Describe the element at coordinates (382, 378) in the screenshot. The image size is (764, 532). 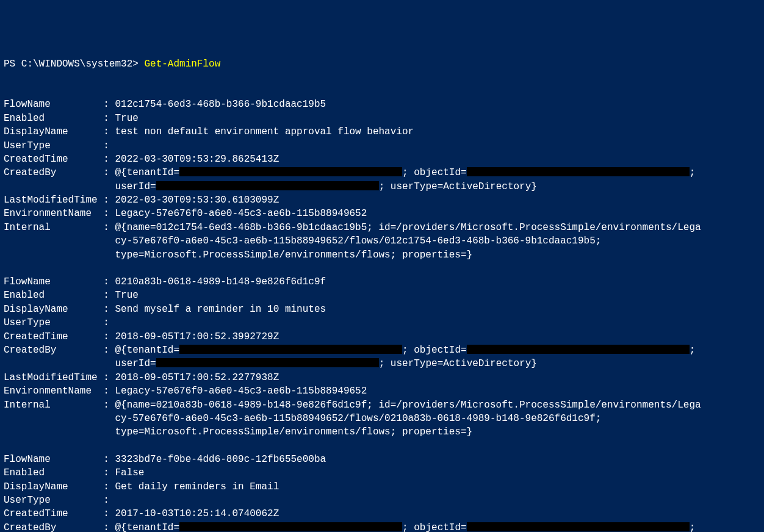
I see `property-LastModifiedTime: LastModifiedTime : 2018-09-05T17:00:52.2…` at that location.